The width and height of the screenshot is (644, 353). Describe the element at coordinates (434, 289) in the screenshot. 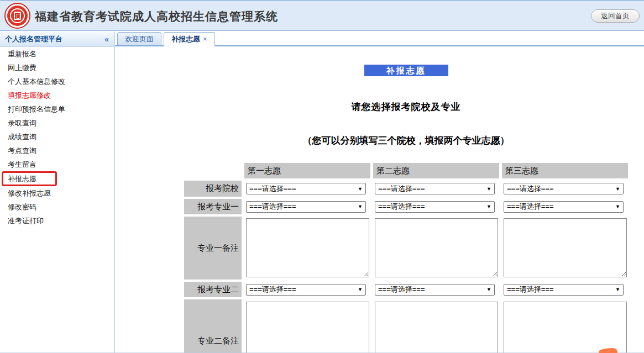

I see `major2-select-choice-2: ===请选择===▼` at that location.